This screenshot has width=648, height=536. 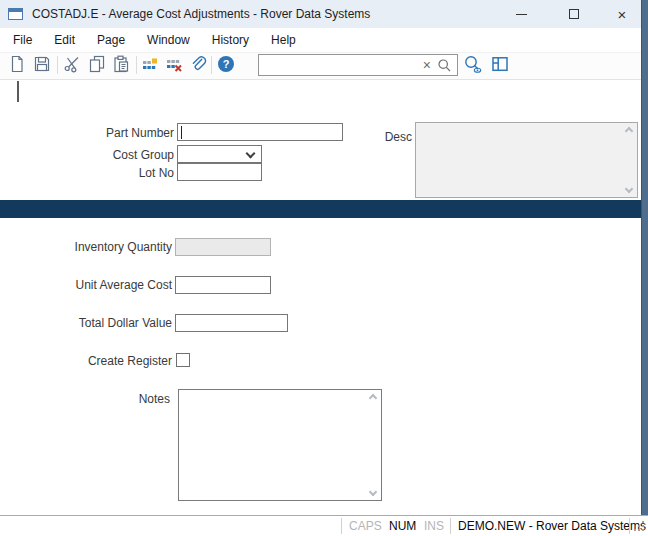 I want to click on desc-field, so click(x=526, y=160).